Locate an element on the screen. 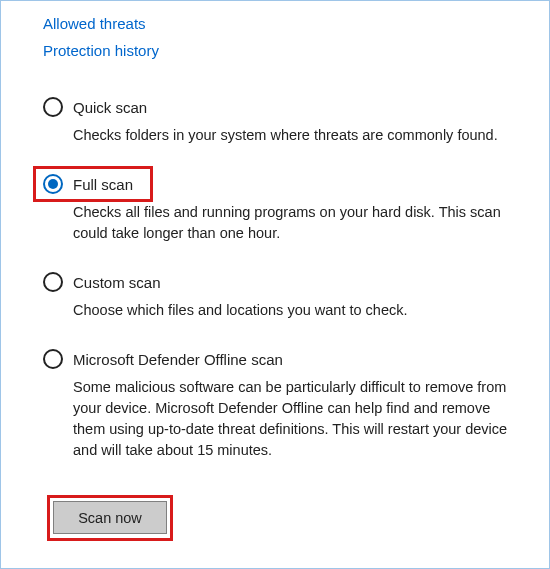 This screenshot has height=569, width=550. option-description: Checks all files and running programs on… is located at coordinates (295, 223).